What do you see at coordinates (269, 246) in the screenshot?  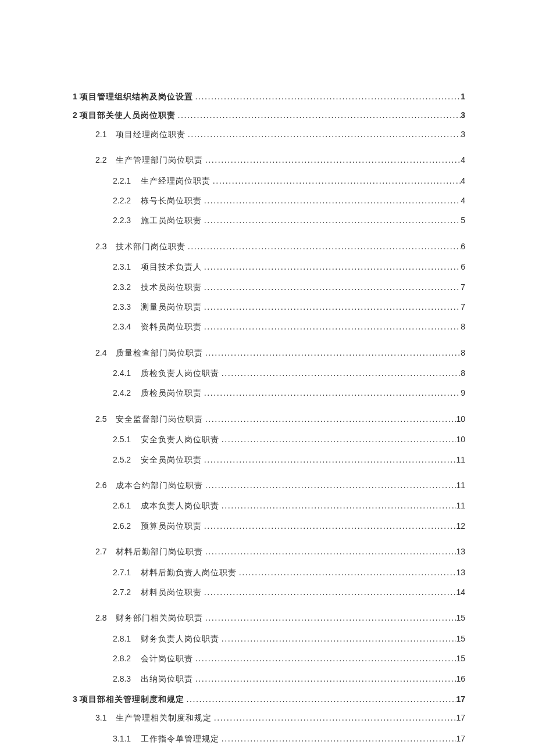 I see `toc-entry: 2.3技术部门岗位职责6` at bounding box center [269, 246].